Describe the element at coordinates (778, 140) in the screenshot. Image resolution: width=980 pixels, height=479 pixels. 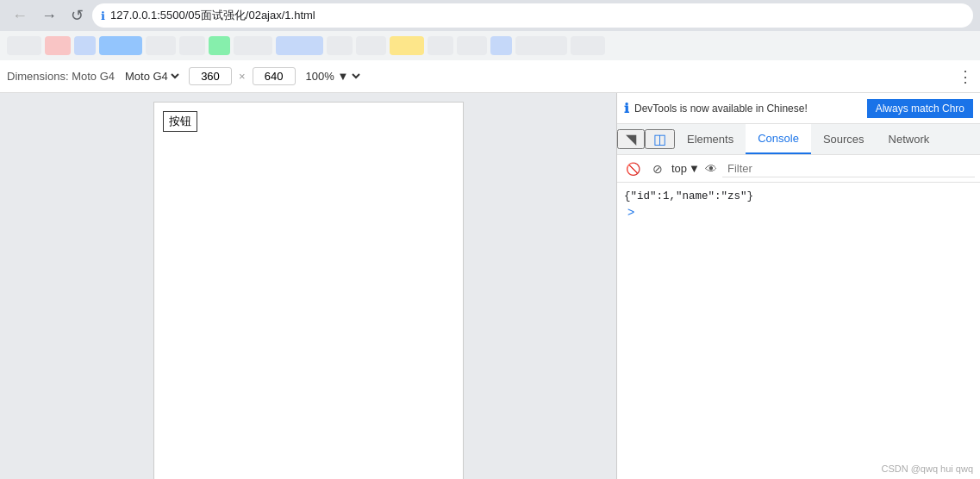
I see `tab-console: Console` at that location.